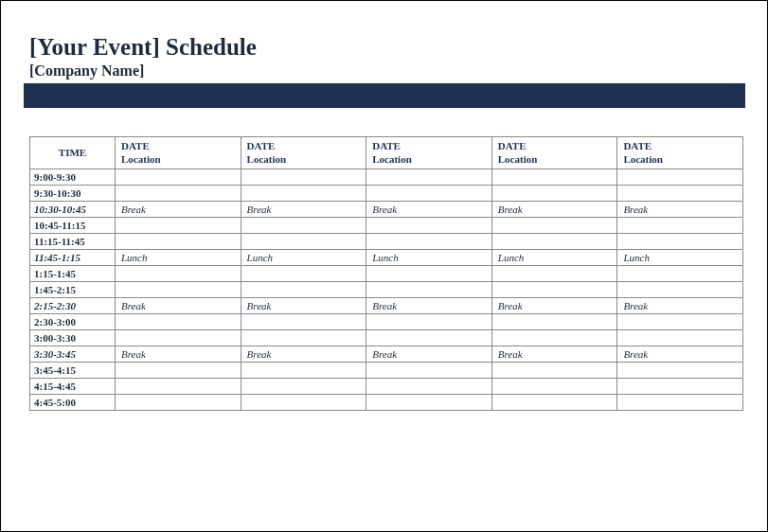  I want to click on time-cell: 3:00-3:30, so click(73, 337).